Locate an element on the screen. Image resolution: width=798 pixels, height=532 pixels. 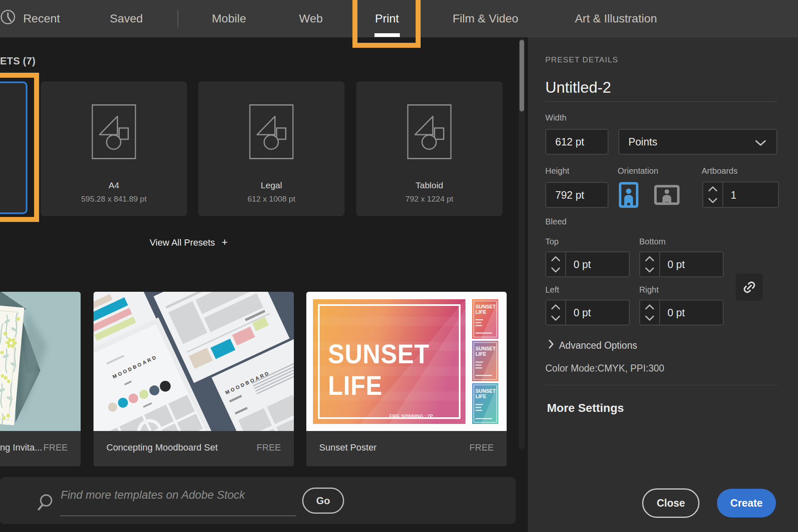
color-mode-text: Color Mode:CMYK, PPI:300 is located at coordinates (605, 368).